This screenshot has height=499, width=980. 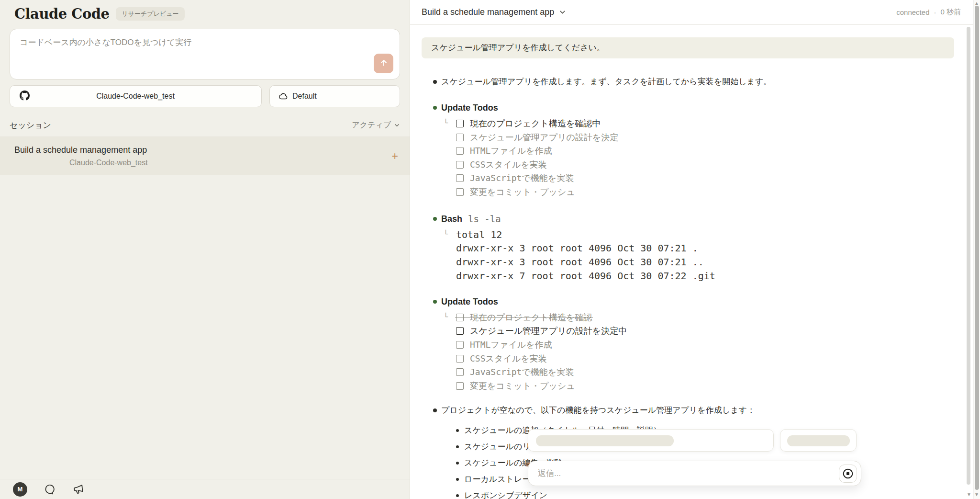 What do you see at coordinates (233, 163) in the screenshot?
I see `session-repo-label: Claude-Code-web_test` at bounding box center [233, 163].